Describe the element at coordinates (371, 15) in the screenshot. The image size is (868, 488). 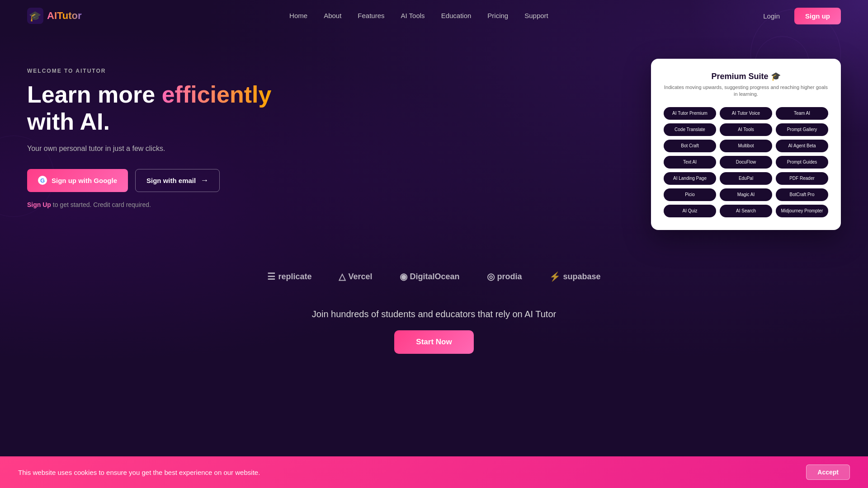
I see `nav-link-features: Features` at that location.